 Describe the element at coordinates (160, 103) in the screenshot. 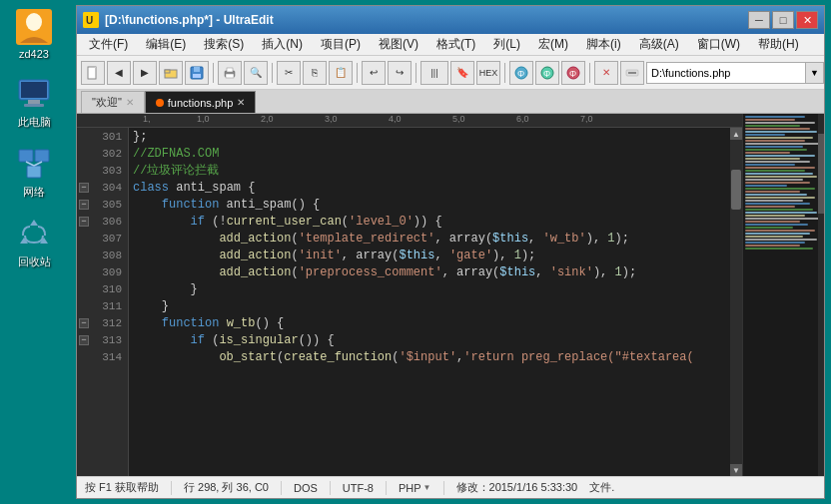

I see `tab-modified-dot` at that location.